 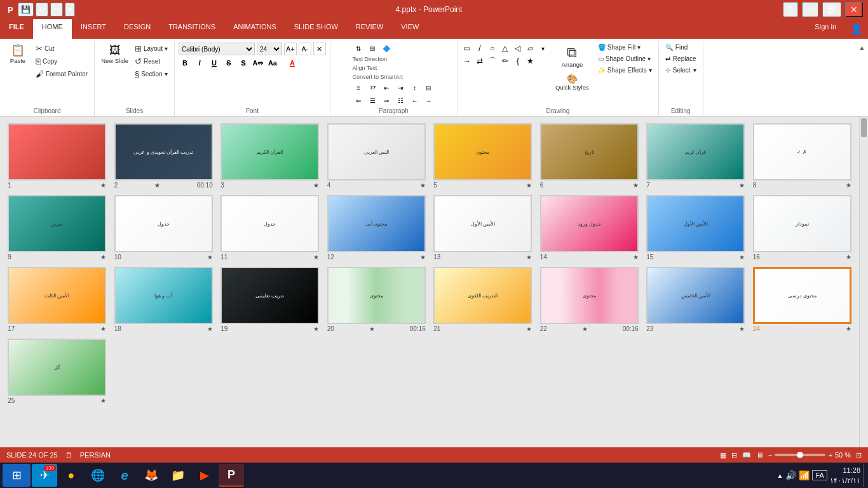 I want to click on account-icon: 👤, so click(x=857, y=29).